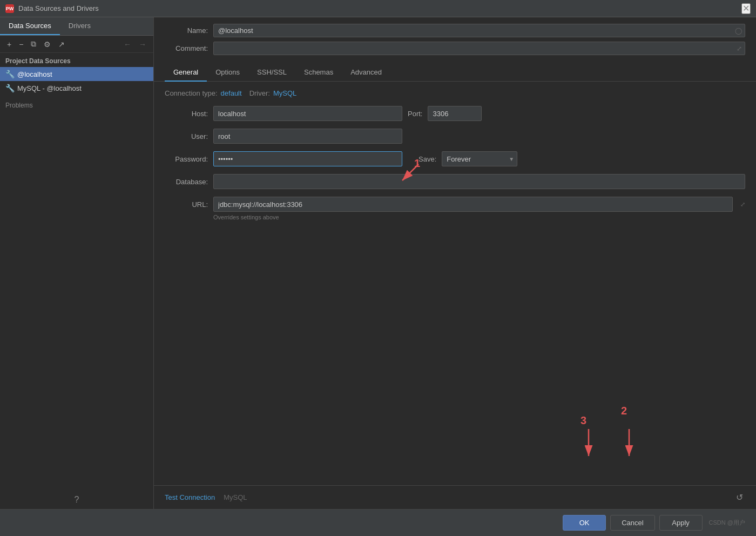 The image size is (756, 536). I want to click on copy-button: ⧉, so click(33, 44).